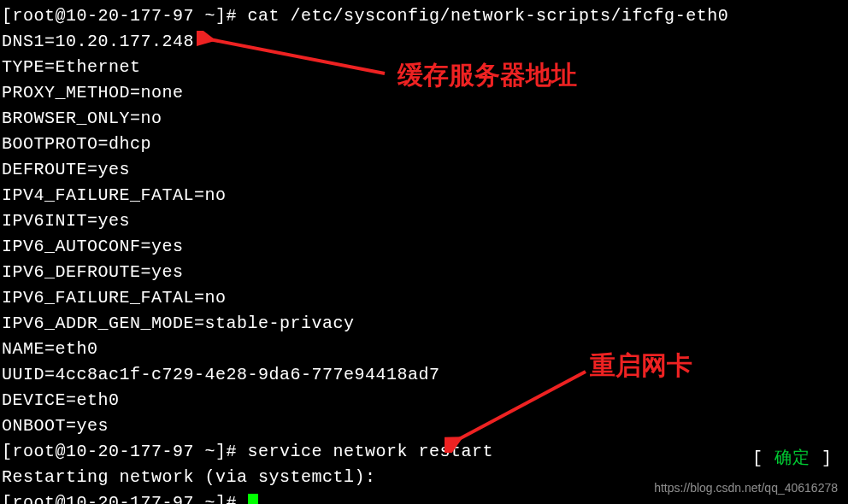 This screenshot has width=848, height=504. What do you see at coordinates (424, 119) in the screenshot?
I see `config-line: BROWSER_ONLY=no` at bounding box center [424, 119].